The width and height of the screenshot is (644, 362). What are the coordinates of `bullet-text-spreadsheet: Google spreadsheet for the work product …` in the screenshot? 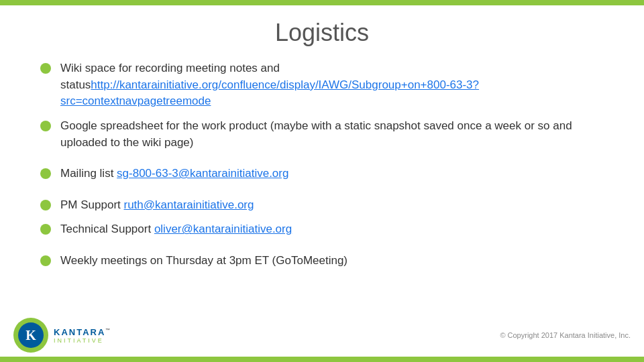 It's located at (332, 134).